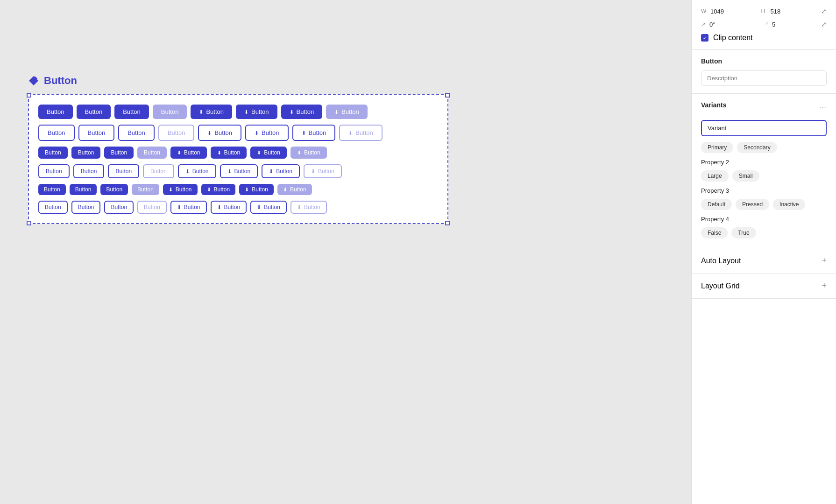 Image resolution: width=836 pixels, height=504 pixels. I want to click on btn-outline-icon-inactive: Button, so click(361, 133).